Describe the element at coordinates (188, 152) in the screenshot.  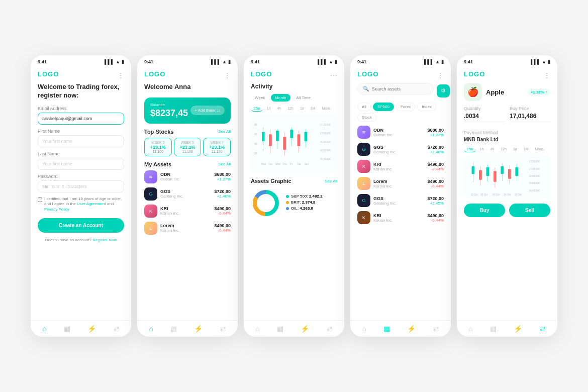
I see `chip-sub-1: 11,100` at that location.